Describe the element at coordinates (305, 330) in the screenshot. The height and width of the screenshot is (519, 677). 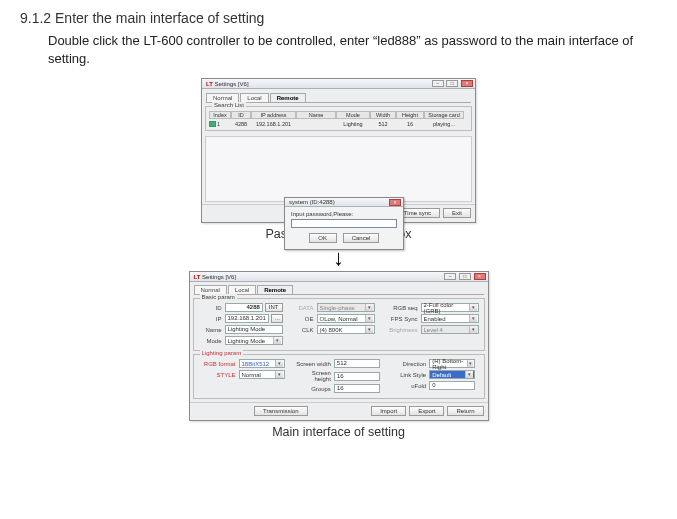
I see `clk-label: CLK` at that location.